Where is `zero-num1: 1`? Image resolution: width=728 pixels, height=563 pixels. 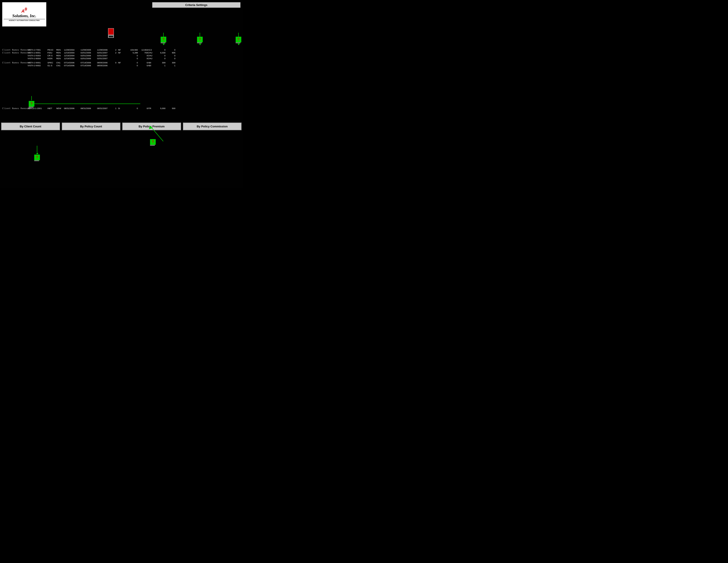 zero-num1: 1 is located at coordinates (116, 108).